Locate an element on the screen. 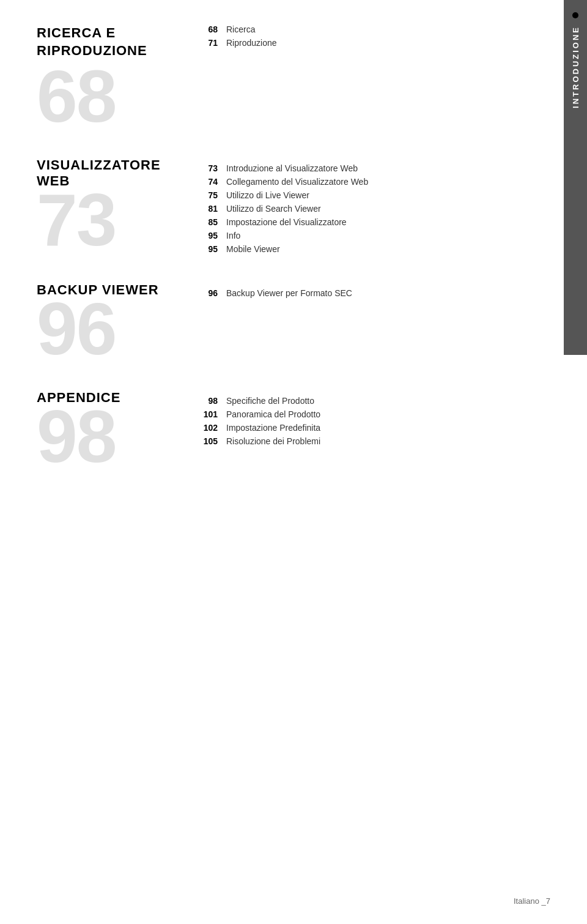 The image size is (587, 924). section-appendice-content: 98 Specifiche del Prodotto 101 Panoramic… is located at coordinates (358, 423).